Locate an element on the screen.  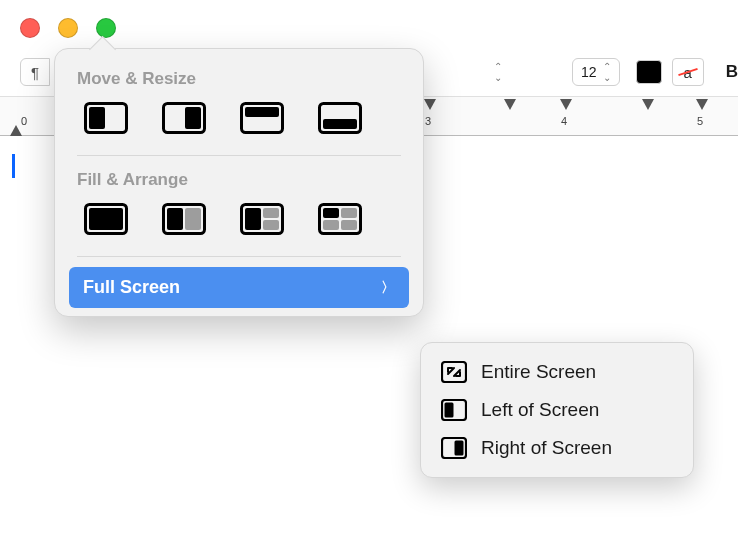
minimize-button is located at coordinates (68, 28).